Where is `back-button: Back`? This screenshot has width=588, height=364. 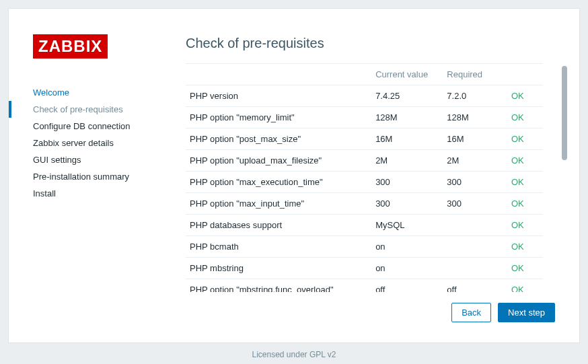
back-button: Back is located at coordinates (471, 312).